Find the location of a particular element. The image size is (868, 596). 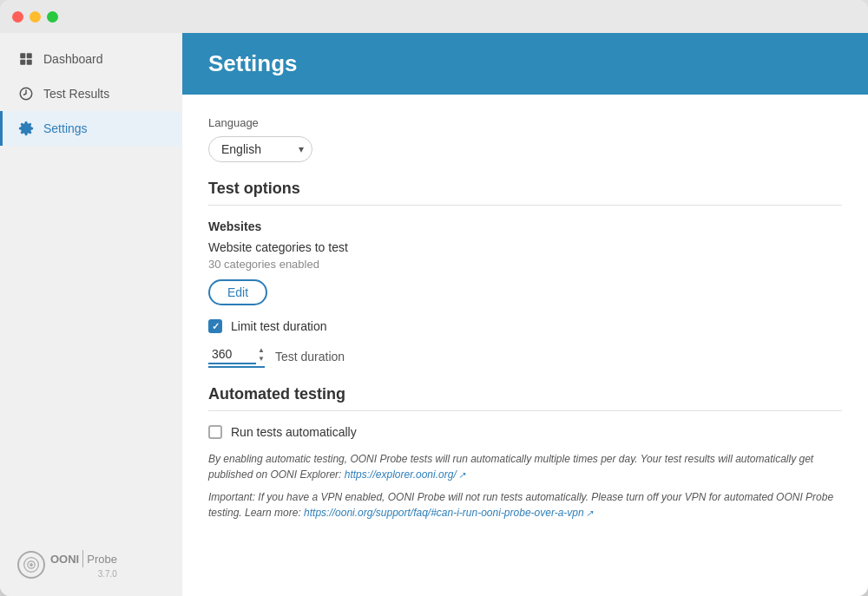

probe-text: Probe is located at coordinates (102, 559).